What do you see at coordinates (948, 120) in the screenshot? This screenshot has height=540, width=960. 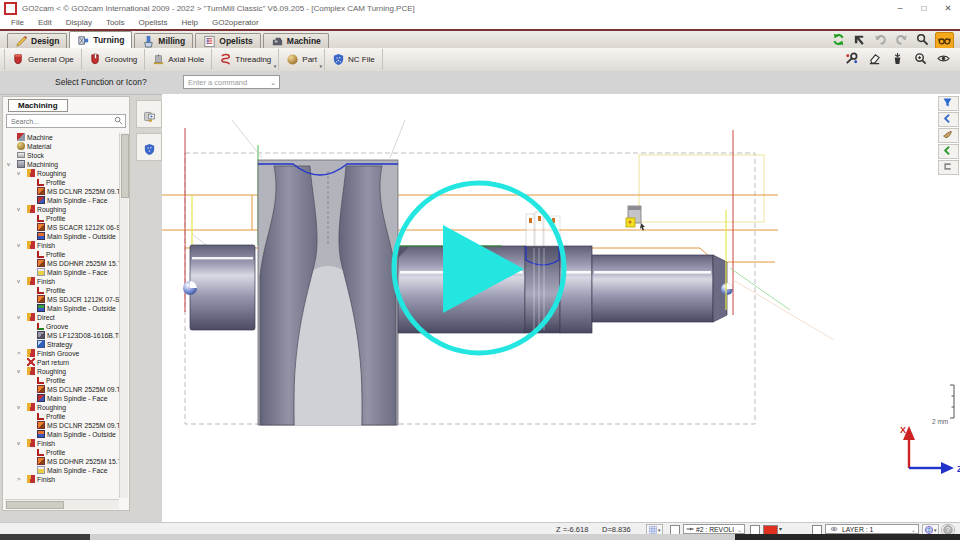 I see `chevron-left-blue-button` at bounding box center [948, 120].